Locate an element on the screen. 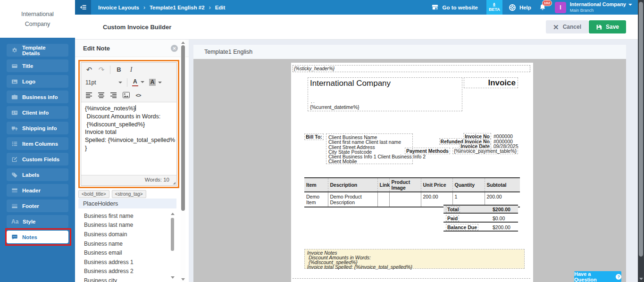  placeholder-item: Business address 2 is located at coordinates (124, 272).